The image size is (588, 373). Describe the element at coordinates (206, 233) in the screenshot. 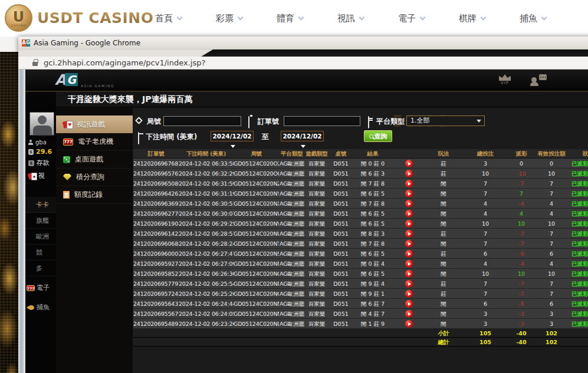

I see `cell-time: 2024-12-02 06:28:57` at that location.